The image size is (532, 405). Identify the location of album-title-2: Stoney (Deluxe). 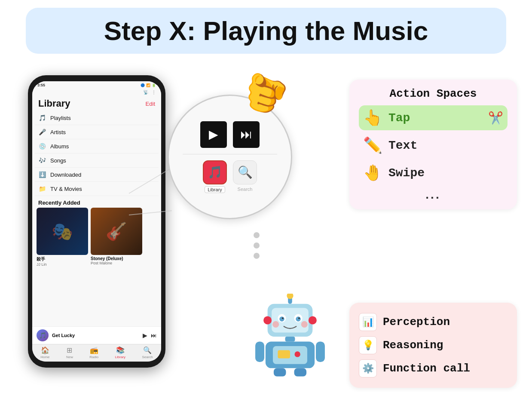
(116, 259).